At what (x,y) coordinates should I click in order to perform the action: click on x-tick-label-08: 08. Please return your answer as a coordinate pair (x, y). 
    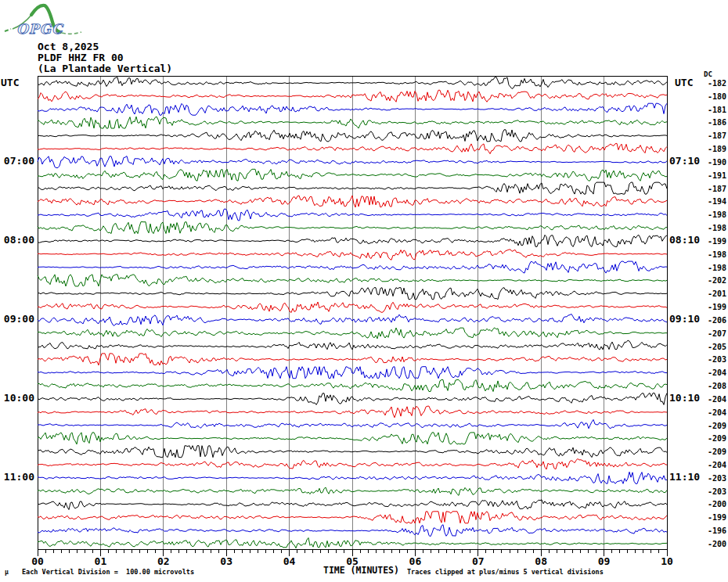
    Looking at the image, I should click on (541, 562).